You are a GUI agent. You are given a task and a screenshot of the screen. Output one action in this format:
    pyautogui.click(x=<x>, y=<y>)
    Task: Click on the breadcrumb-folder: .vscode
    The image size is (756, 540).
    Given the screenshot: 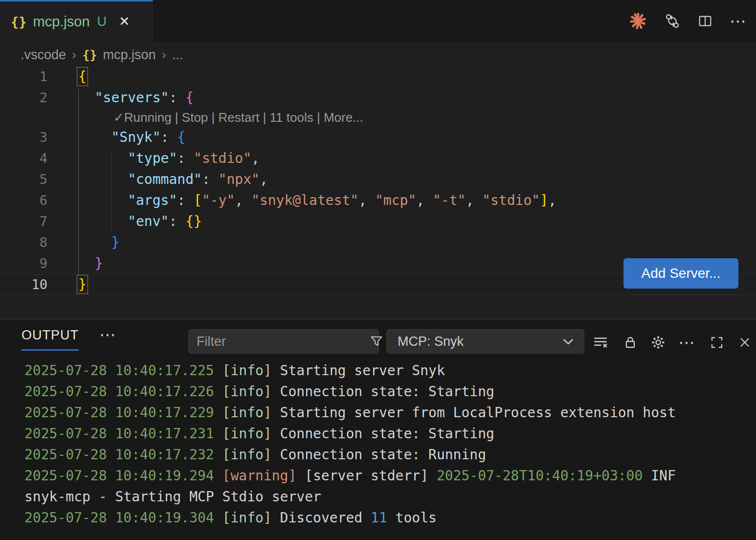 What is the action you would take?
    pyautogui.click(x=43, y=55)
    